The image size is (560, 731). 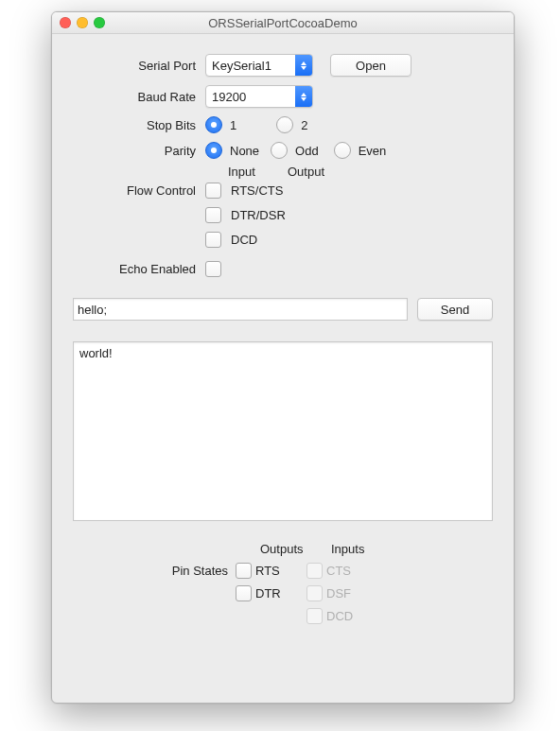 What do you see at coordinates (251, 66) in the screenshot?
I see `serial-port-value: KeySerial1` at bounding box center [251, 66].